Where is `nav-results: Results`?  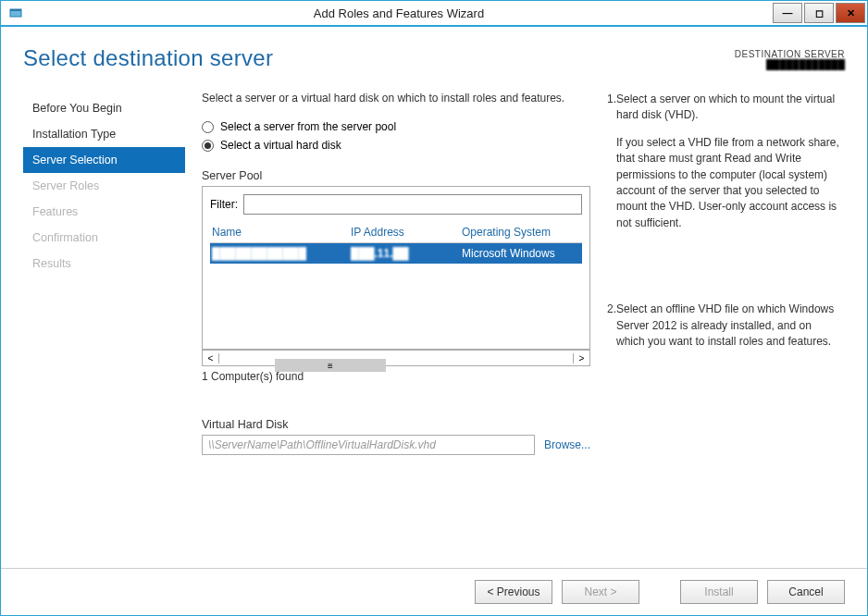
nav-results: Results is located at coordinates (104, 264).